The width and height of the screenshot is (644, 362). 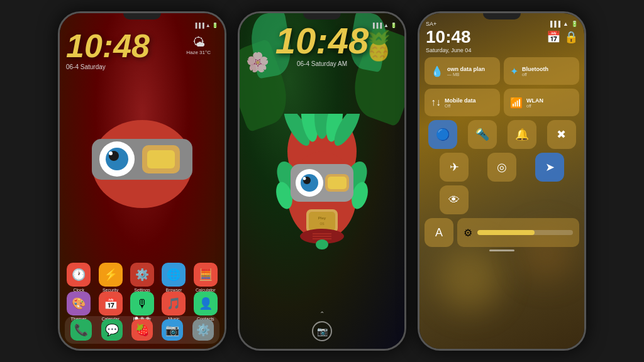 What do you see at coordinates (111, 275) in the screenshot?
I see `app-security-icon: ⚡` at bounding box center [111, 275].